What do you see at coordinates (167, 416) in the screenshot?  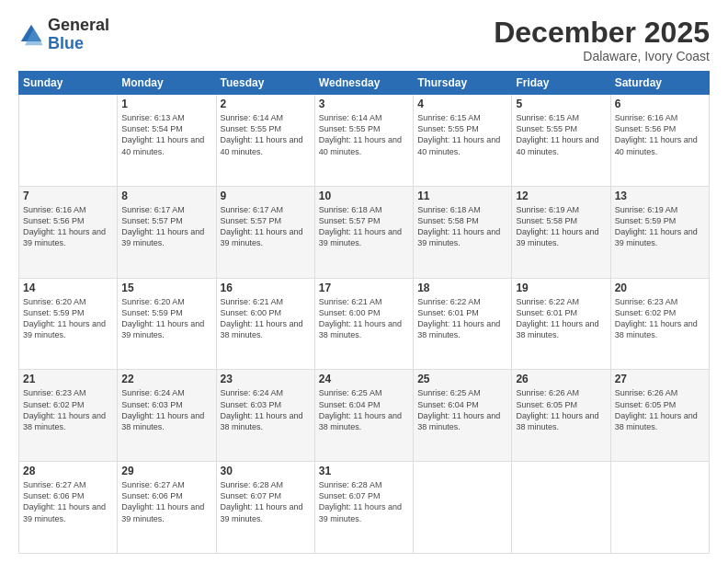 I see `calendar-cell: 22Sunrise: 6:24 AMSunset: 6:03 PMDayligh…` at bounding box center [167, 416].